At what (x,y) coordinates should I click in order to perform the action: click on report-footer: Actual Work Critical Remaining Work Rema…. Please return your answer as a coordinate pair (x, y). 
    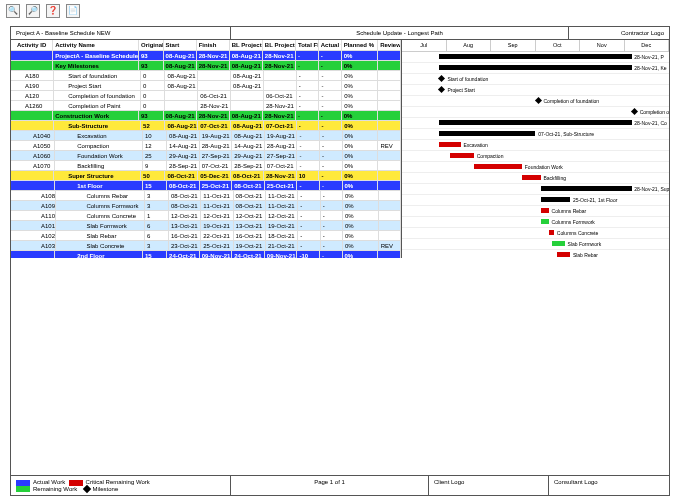
    Looking at the image, I should click on (340, 485).